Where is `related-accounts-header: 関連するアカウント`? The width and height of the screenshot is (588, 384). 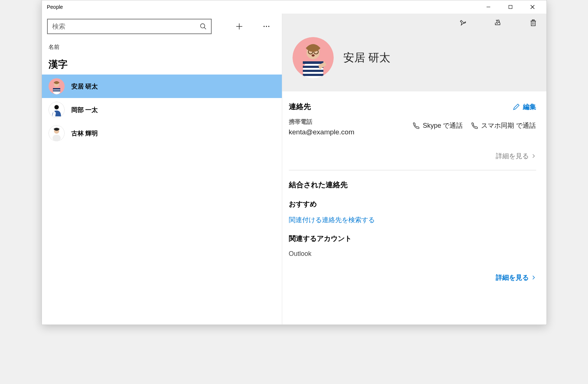 related-accounts-header: 関連するアカウント is located at coordinates (412, 239).